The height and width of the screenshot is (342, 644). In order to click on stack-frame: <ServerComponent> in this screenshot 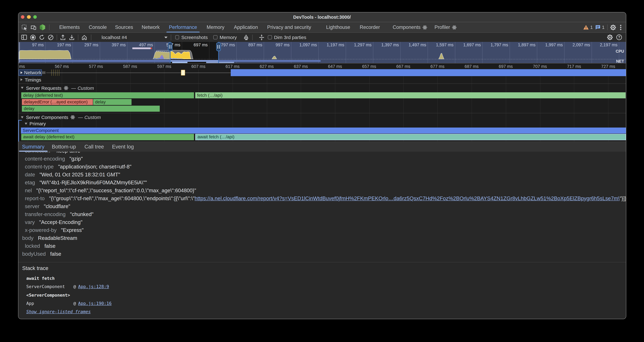, I will do `click(322, 295)`.